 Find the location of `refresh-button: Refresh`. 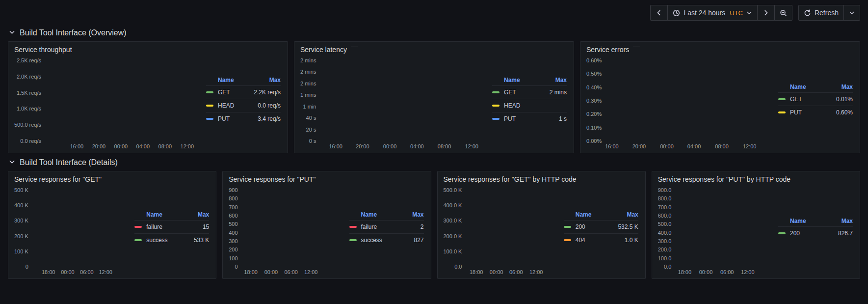

refresh-button: Refresh is located at coordinates (821, 13).